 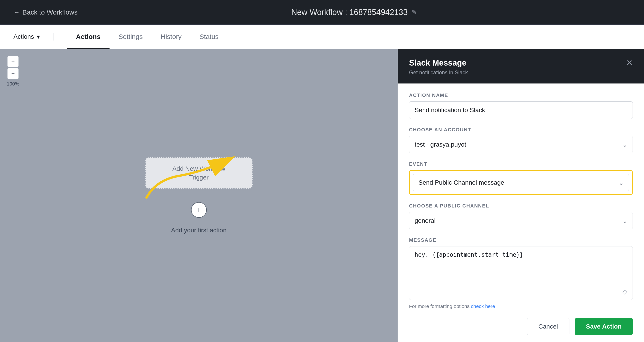 What do you see at coordinates (438, 67) in the screenshot?
I see `panel-header-content: Slack Message Get notifications in Slack` at bounding box center [438, 67].